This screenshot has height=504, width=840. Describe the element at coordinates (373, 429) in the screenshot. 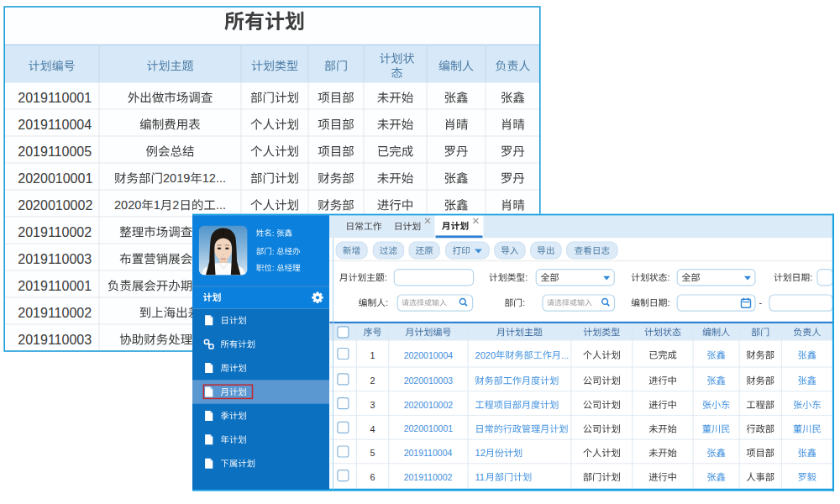

I see `svg-text: 4` at that location.